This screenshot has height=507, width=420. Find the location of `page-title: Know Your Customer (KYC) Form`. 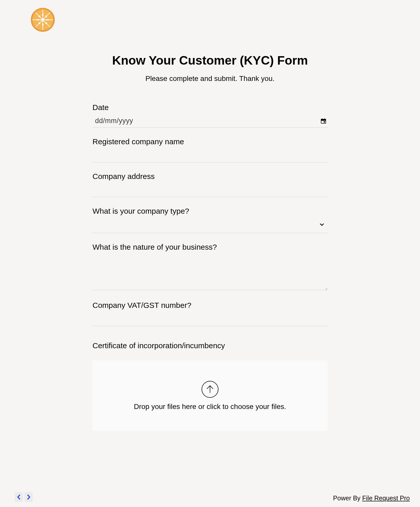

page-title: Know Your Customer (KYC) Form is located at coordinates (210, 60).